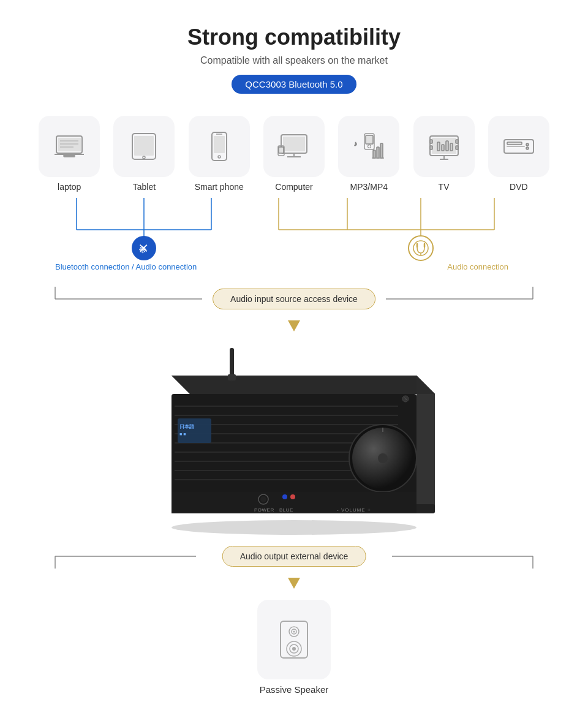 This screenshot has height=718, width=588. I want to click on laptop-icon, so click(69, 146).